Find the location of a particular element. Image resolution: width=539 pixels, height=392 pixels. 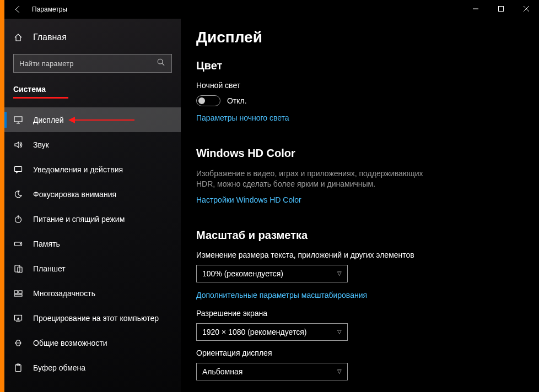

sidebar-home: Главная is located at coordinates (93, 37).